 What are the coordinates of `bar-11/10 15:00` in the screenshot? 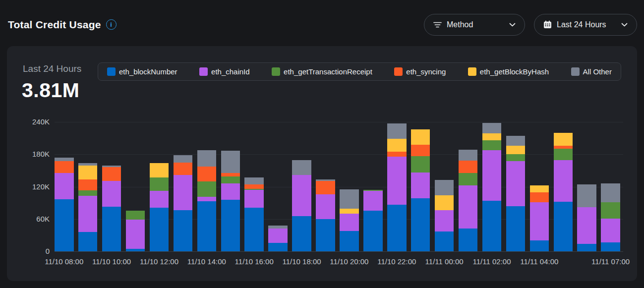 It's located at (231, 201).